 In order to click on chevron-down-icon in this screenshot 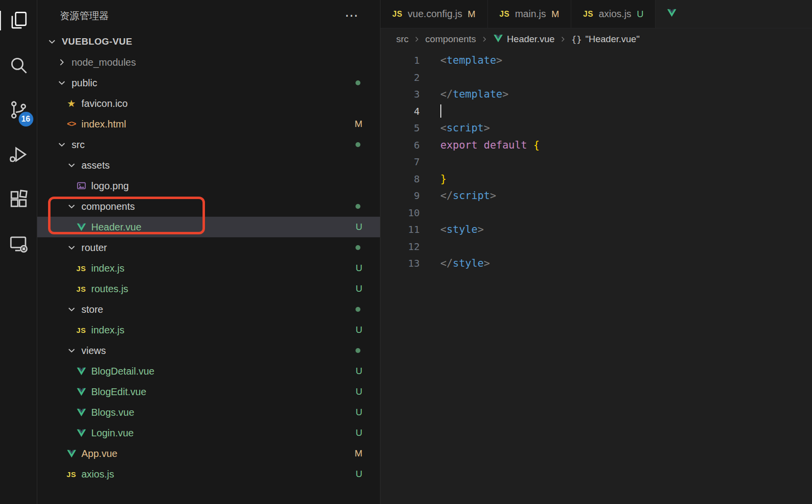, I will do `click(72, 165)`.